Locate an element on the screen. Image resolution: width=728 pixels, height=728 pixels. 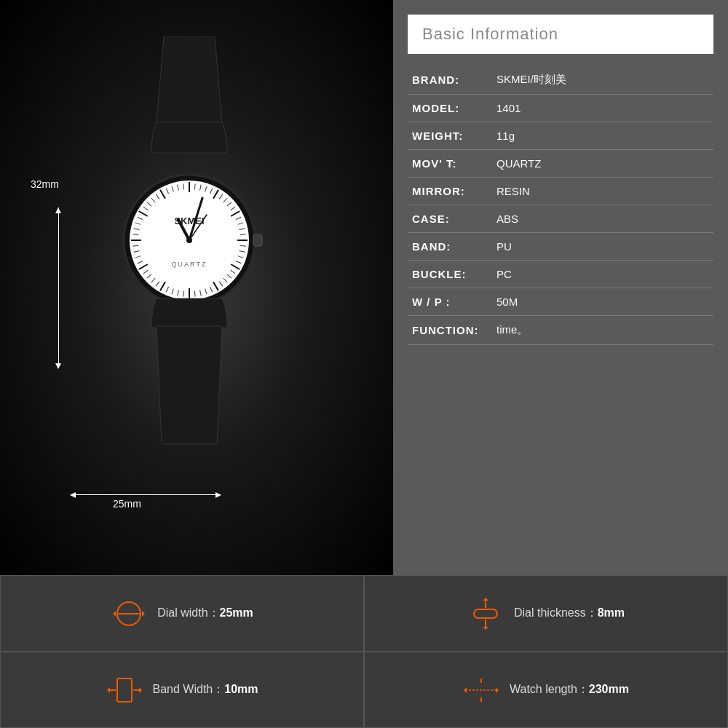
info-title: Basic Information is located at coordinates (491, 33).